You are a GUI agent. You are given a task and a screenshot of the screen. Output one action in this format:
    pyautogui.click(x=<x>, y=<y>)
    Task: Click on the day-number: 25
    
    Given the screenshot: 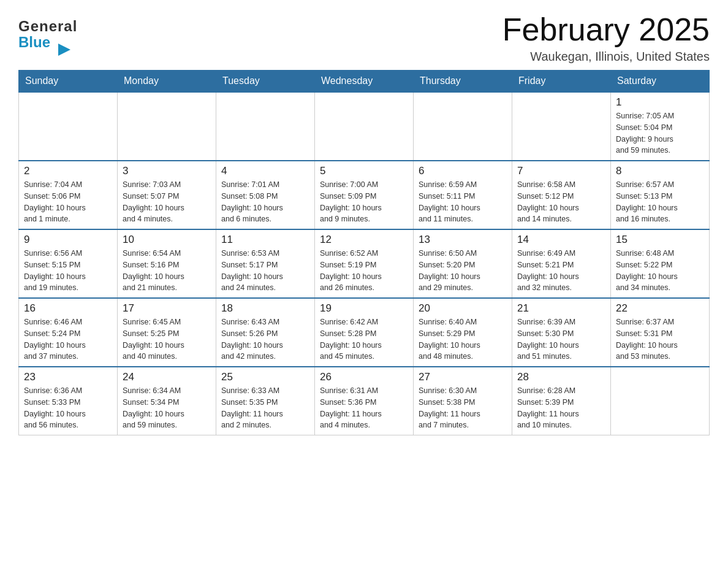 What is the action you would take?
    pyautogui.click(x=265, y=377)
    